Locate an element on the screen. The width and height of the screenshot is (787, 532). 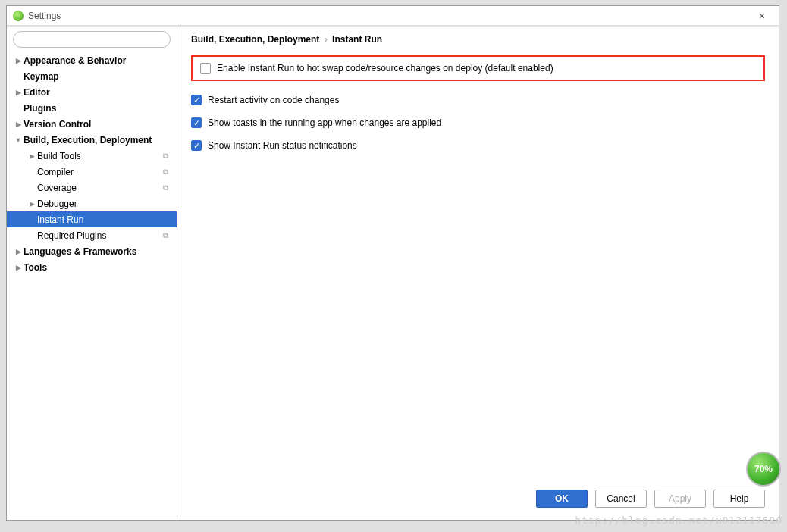
sidebar-item: Instant Run is located at coordinates (92, 220).